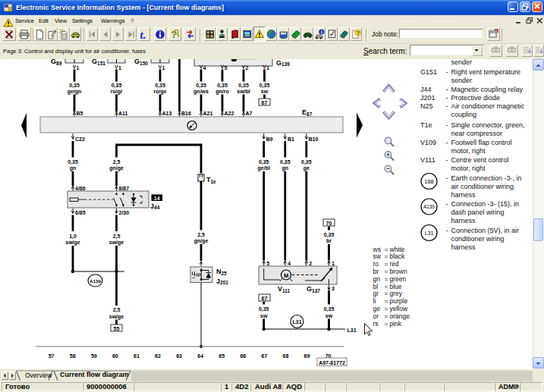 The height and width of the screenshot is (392, 544). What do you see at coordinates (159, 92) in the screenshot?
I see `svg-text: ro/ge` at bounding box center [159, 92].